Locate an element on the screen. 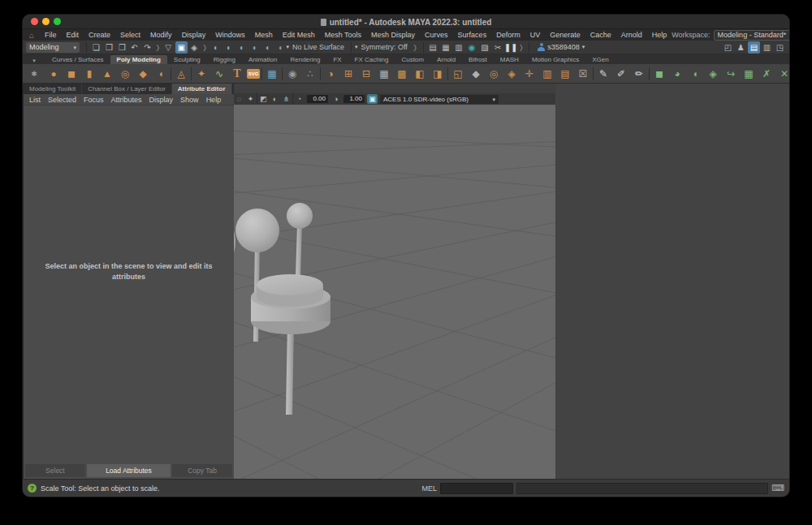 The height and width of the screenshot is (525, 812). ae-menu-selected: Selected is located at coordinates (62, 100).